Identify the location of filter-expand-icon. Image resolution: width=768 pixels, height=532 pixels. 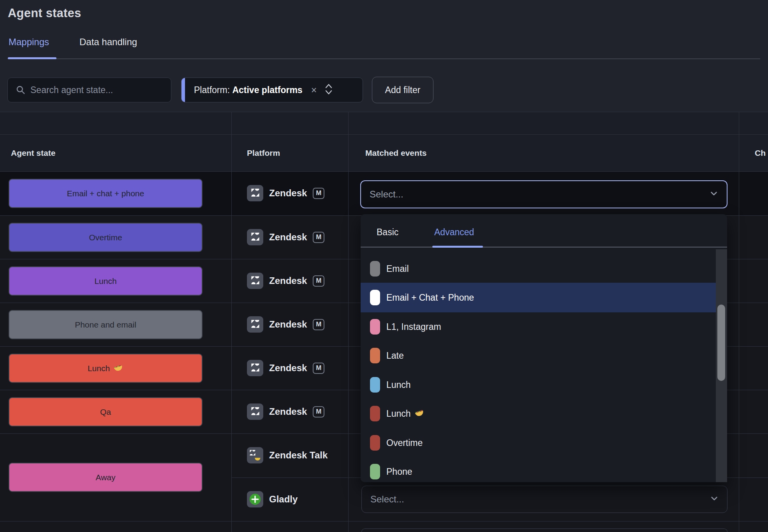
(329, 90).